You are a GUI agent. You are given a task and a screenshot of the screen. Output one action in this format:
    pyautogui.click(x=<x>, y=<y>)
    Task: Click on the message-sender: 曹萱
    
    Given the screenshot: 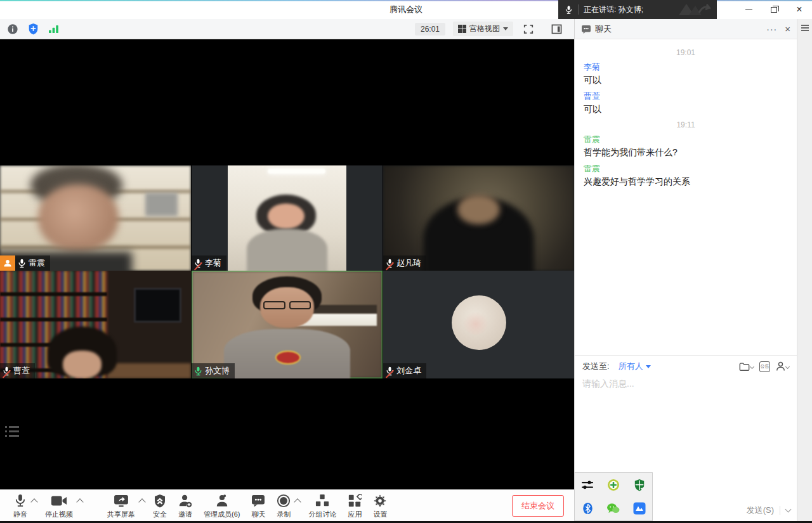 What is the action you would take?
    pyautogui.click(x=686, y=96)
    